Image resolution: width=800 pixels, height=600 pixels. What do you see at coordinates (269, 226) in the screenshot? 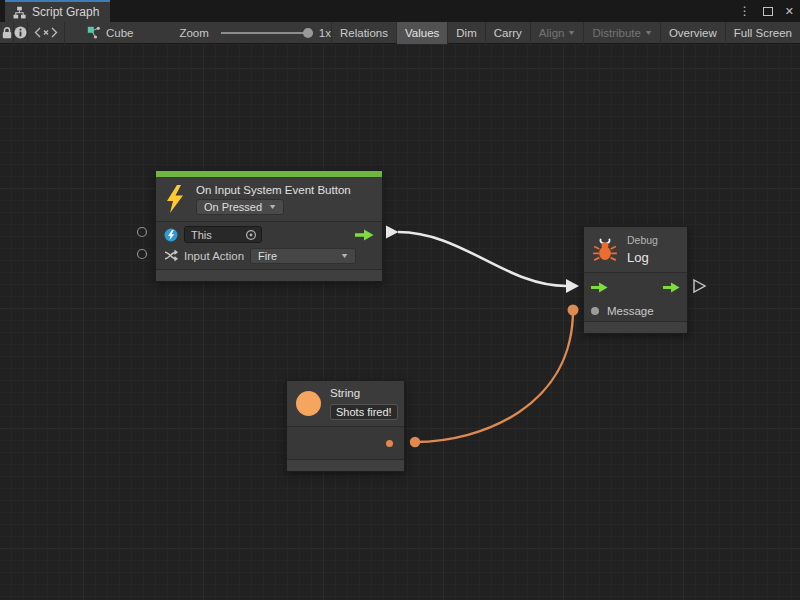
I see `node-on-input-system-event-button: On Input System Event Button On Pressed …` at bounding box center [269, 226].